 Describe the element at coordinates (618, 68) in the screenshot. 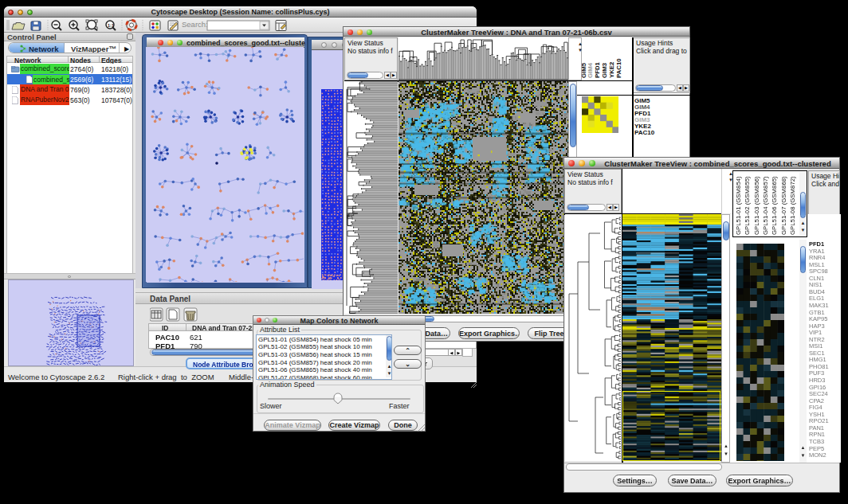

I see `svg-text: PAC10` at that location.